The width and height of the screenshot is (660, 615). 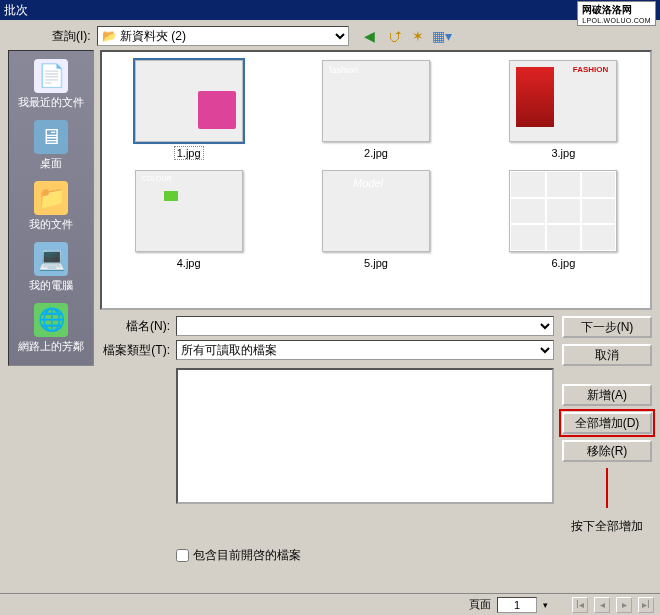 I want to click on thumb-item: 3.jpg, so click(x=564, y=110).